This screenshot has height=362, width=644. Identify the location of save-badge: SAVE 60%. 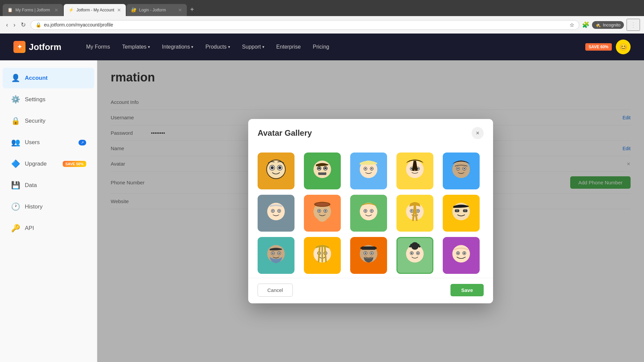
(598, 47).